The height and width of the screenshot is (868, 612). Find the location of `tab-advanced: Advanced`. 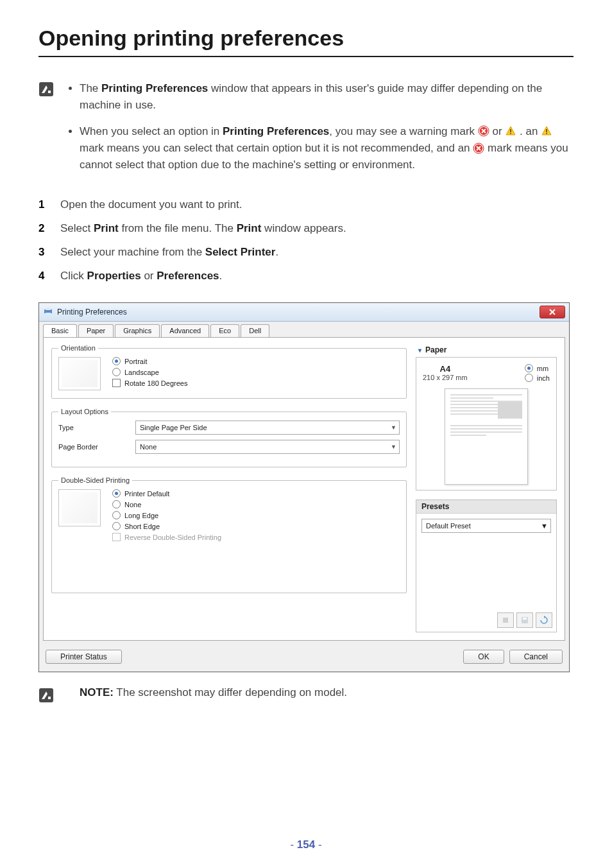

tab-advanced: Advanced is located at coordinates (185, 331).